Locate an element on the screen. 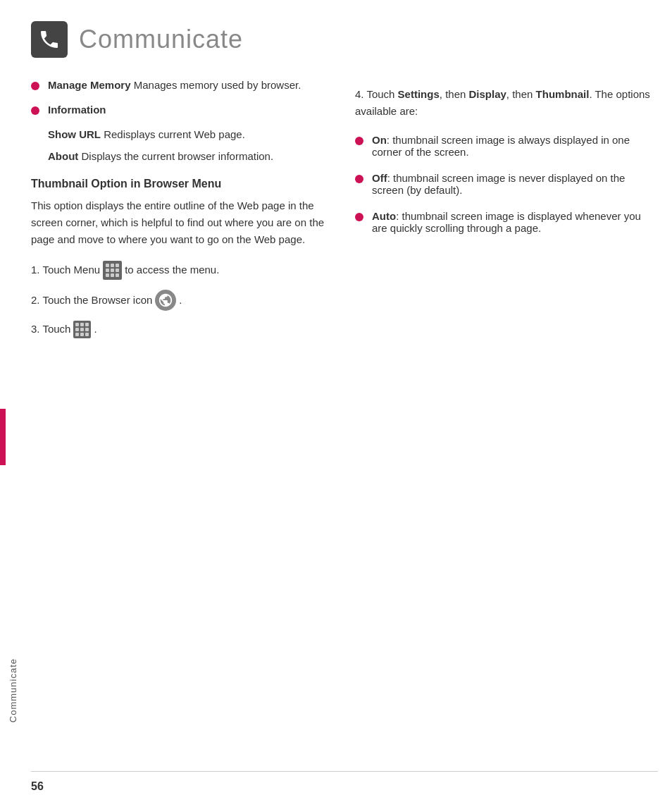 The image size is (672, 807). bullet-on-content: On: thumbnail screen image is always dis… is located at coordinates (515, 146).